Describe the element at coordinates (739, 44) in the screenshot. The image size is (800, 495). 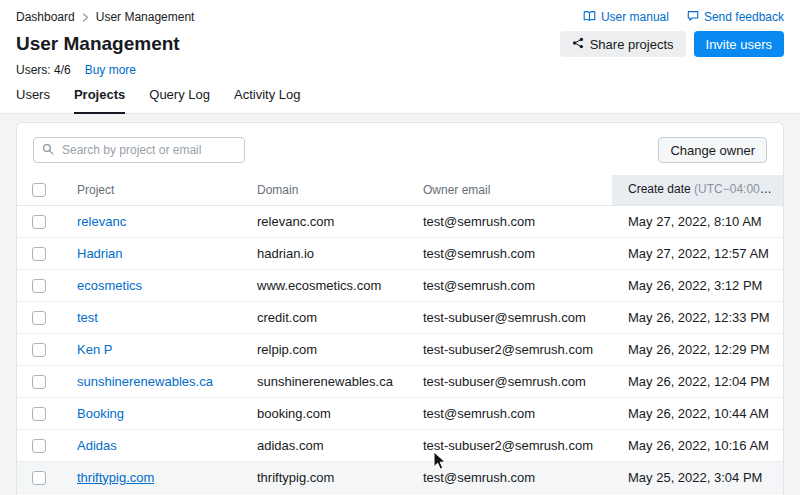
I see `invite-users-button: Invite users` at that location.